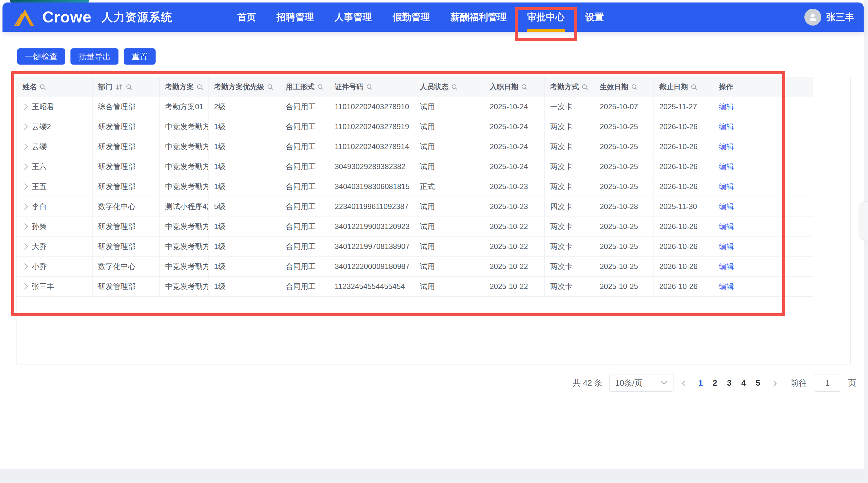  What do you see at coordinates (86, 56) in the screenshot?
I see `toolbar: 一键检查 批量导出 重置` at bounding box center [86, 56].